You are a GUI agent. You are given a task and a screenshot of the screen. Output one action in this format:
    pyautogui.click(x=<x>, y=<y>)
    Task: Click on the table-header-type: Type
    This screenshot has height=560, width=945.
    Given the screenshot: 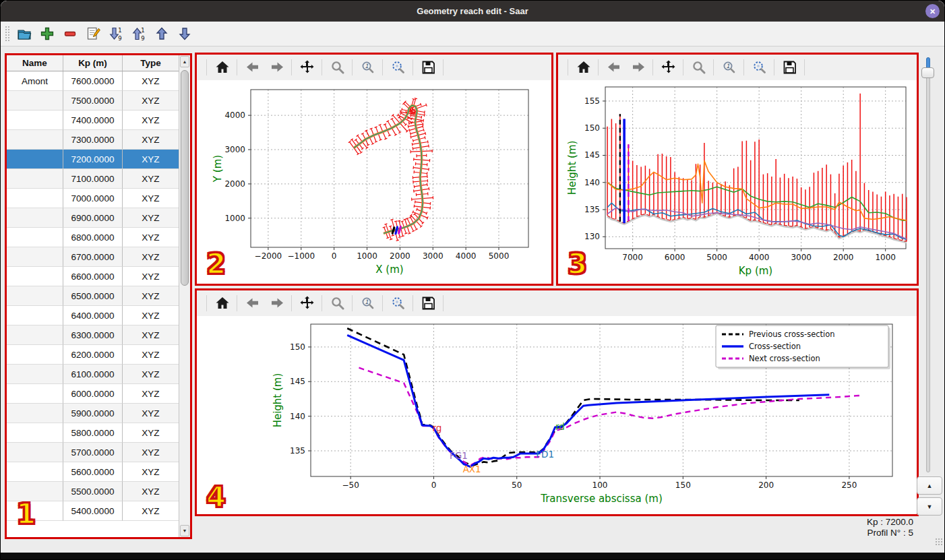 What is the action you would take?
    pyautogui.click(x=151, y=63)
    